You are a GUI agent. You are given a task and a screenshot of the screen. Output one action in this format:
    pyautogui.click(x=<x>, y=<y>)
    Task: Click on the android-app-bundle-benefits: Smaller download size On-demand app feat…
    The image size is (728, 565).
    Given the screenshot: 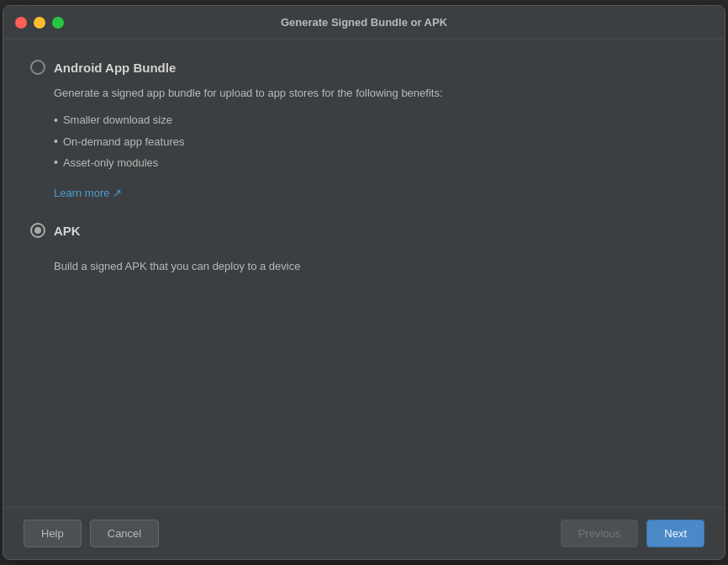 What is the action you would take?
    pyautogui.click(x=376, y=142)
    